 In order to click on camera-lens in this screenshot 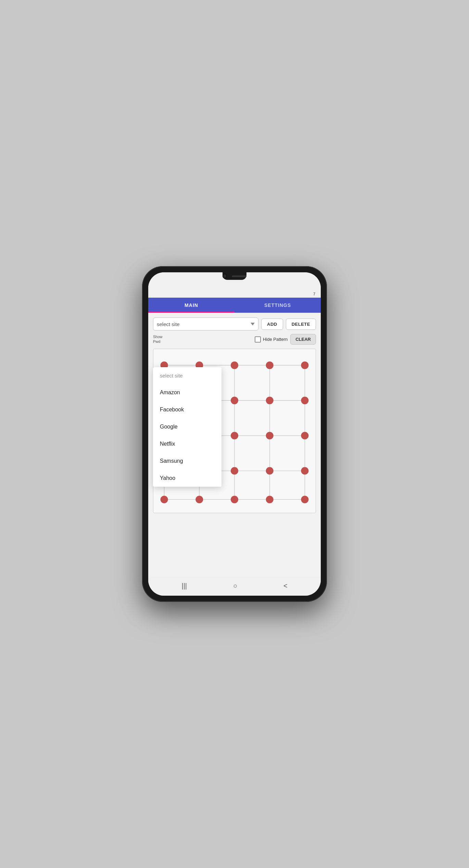, I will do `click(225, 276)`.